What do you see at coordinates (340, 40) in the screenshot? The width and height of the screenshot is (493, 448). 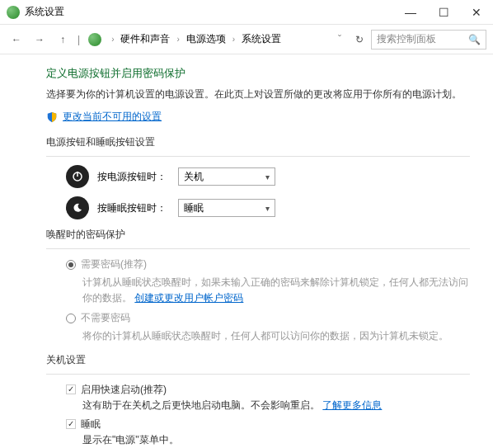 I see `address-dropdown: ˇ` at bounding box center [340, 40].